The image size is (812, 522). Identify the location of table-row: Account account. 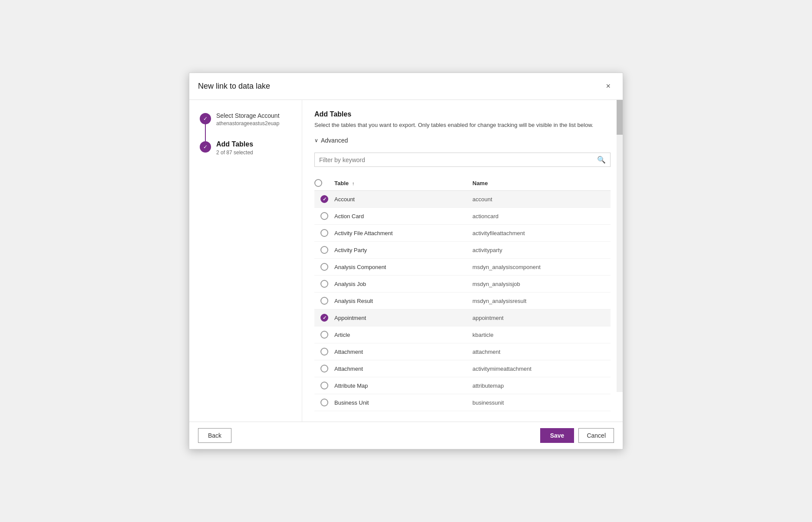
(462, 199).